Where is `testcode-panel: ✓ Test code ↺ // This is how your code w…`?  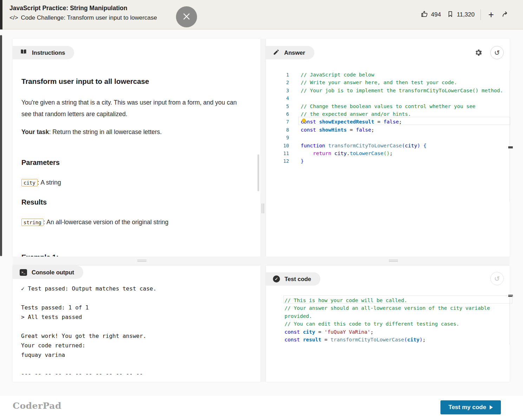 testcode-panel: ✓ Test code ↺ // This is how your code w… is located at coordinates (388, 324).